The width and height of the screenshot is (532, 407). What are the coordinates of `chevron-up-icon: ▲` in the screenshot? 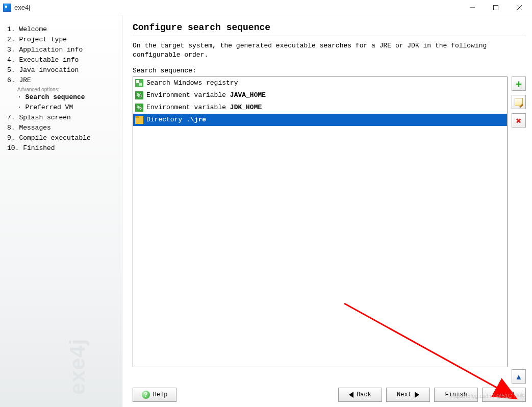 It's located at (519, 376).